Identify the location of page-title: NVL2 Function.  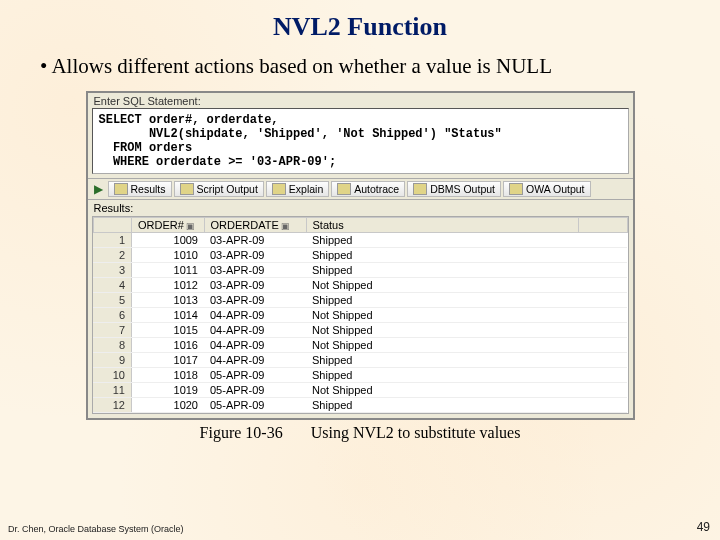
(360, 21).